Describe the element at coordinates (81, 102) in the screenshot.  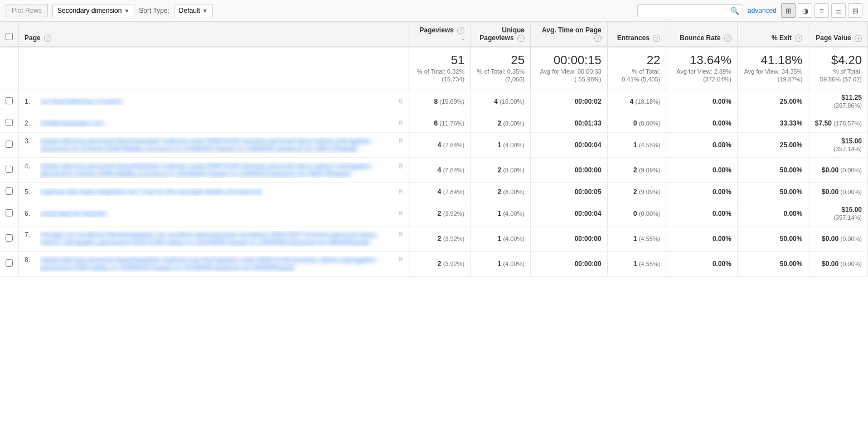
I see `row-1-page-link: our-team/attorney-s-hudson` at that location.